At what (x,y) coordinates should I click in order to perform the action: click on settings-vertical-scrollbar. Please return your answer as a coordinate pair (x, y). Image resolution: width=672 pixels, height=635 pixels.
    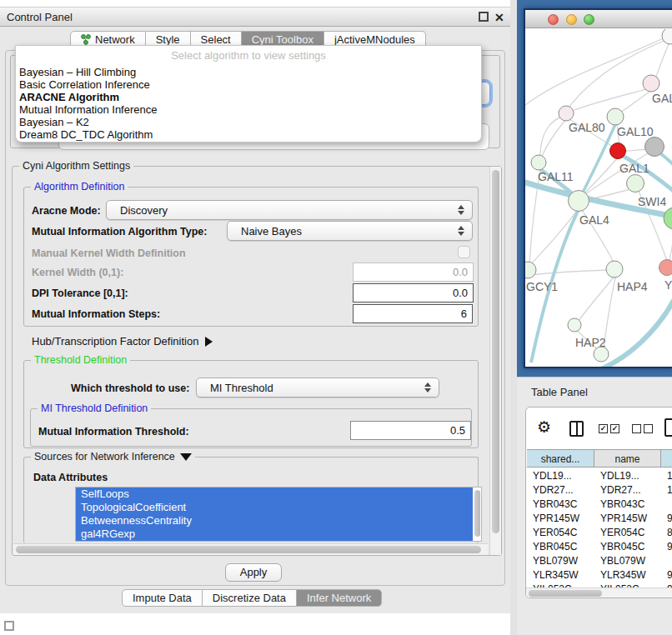
    Looking at the image, I should click on (495, 361).